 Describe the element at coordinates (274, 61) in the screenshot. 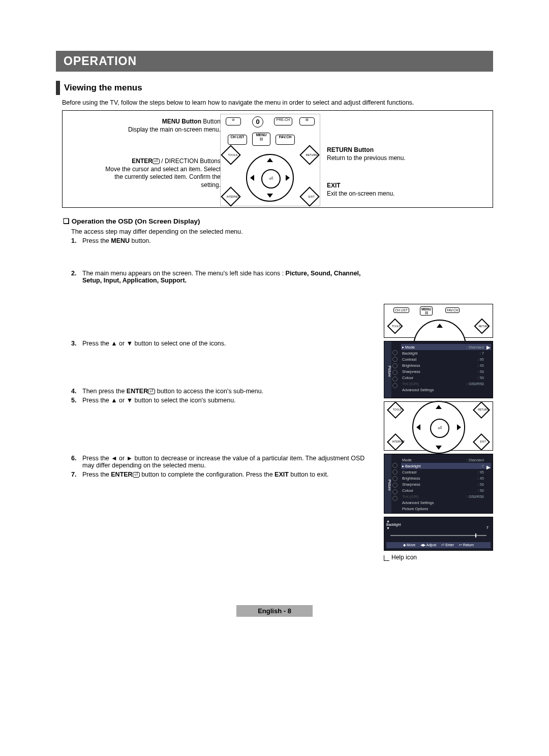

I see `section-banner: OPERATION` at that location.